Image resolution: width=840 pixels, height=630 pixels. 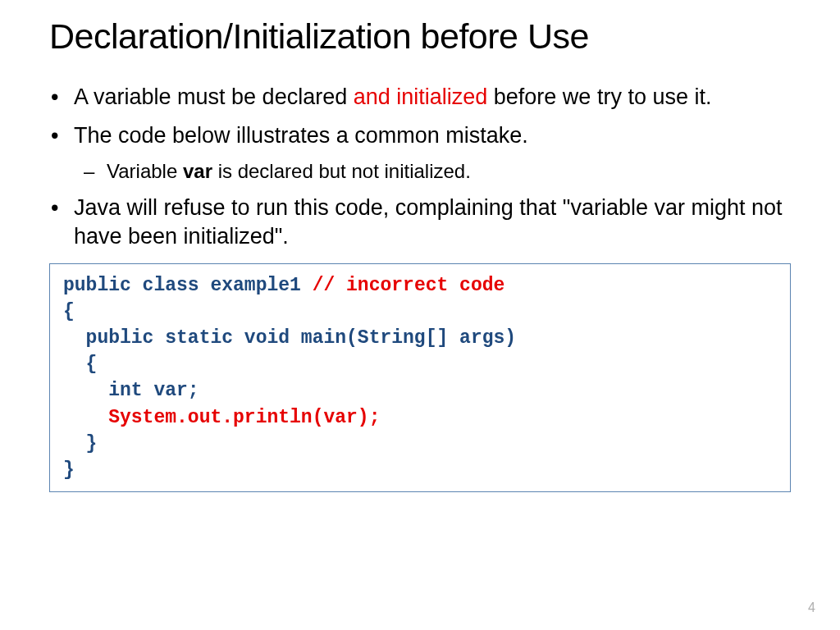 What do you see at coordinates (213, 97) in the screenshot?
I see `bullet-1-pre: A variable must be declared` at bounding box center [213, 97].